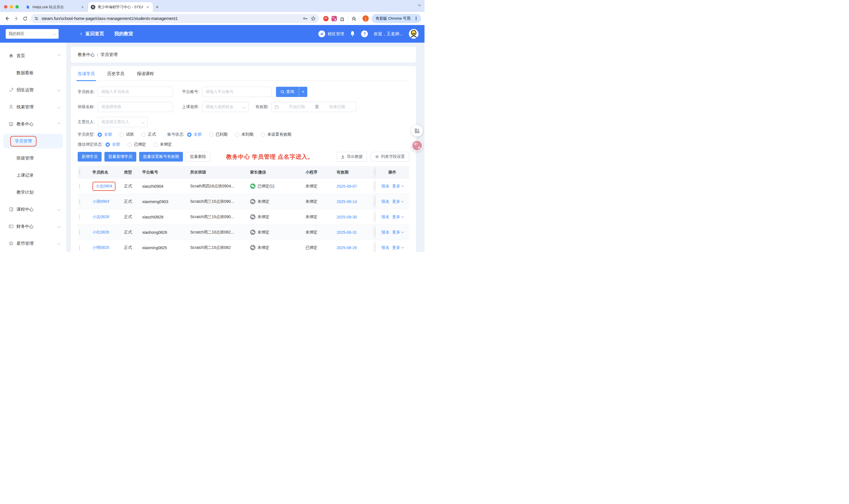 Image resolution: width=849 pixels, height=504 pixels. Describe the element at coordinates (33, 244) in the screenshot. I see `sidebar-item-star-coin: 星币管理` at that location.